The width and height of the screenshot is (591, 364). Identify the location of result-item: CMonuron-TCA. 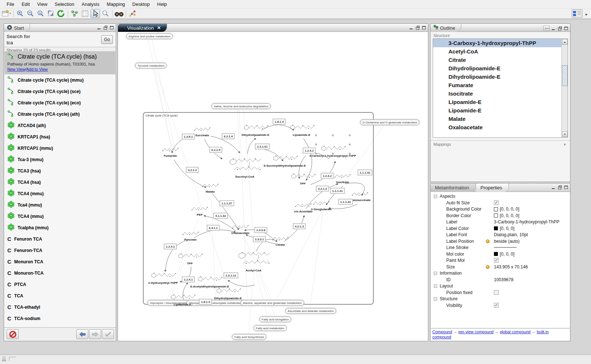
(60, 273).